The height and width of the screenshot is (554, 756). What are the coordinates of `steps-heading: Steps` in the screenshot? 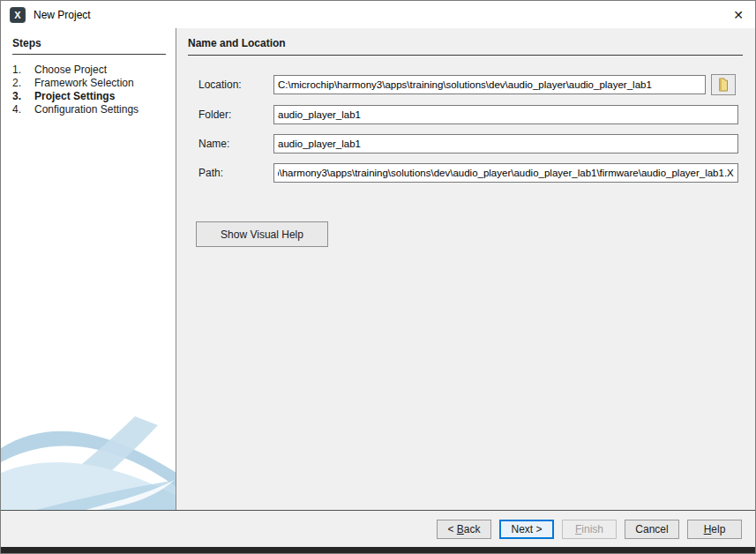 It's located at (89, 46).